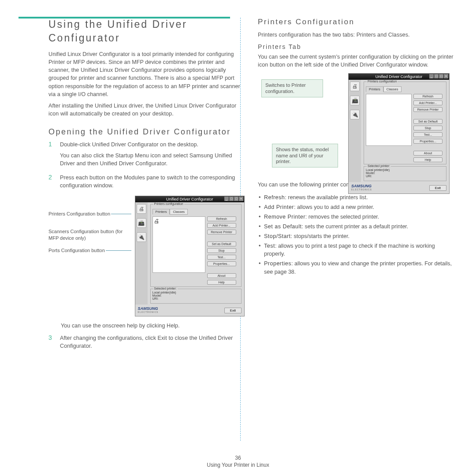 This screenshot has width=476, height=476. Describe the element at coordinates (356, 197) in the screenshot. I see `ctrl-refresh: Refresh: renews the available printers l…` at that location.